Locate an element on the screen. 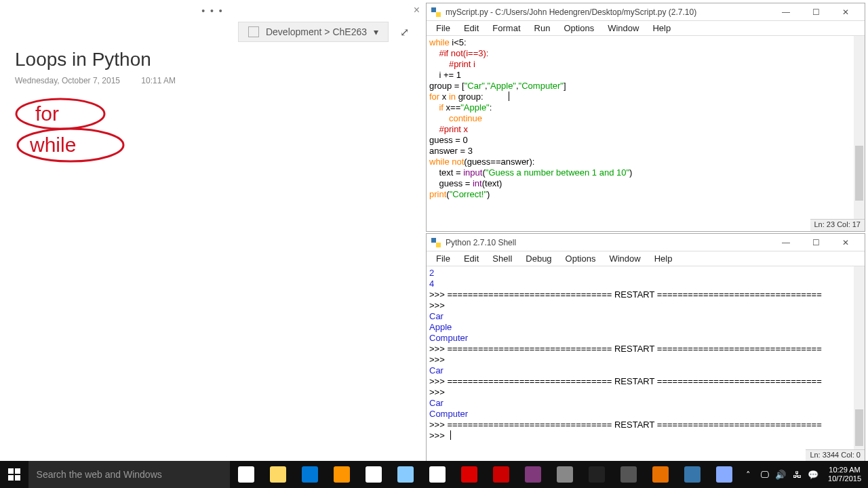  taskbar-app-snagit is located at coordinates (500, 474).